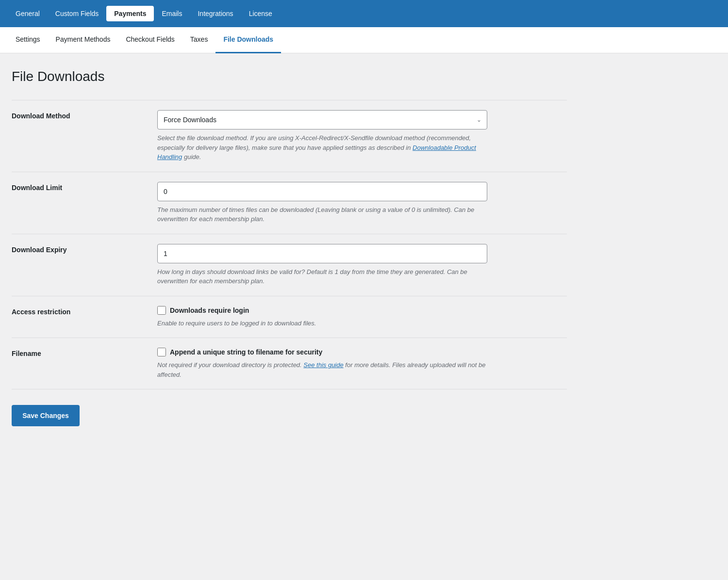  I want to click on download-expiry-field: How long in days should download links b…, so click(362, 265).